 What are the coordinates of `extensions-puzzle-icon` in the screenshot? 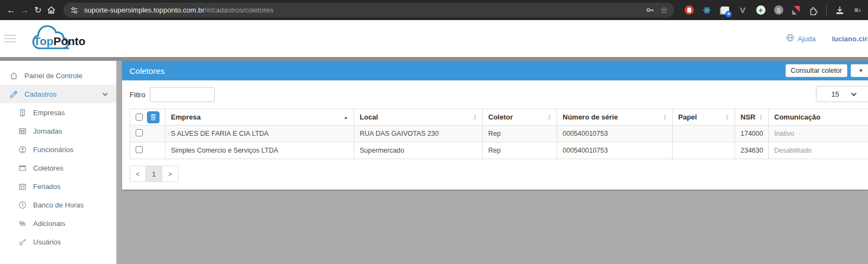 It's located at (813, 10).